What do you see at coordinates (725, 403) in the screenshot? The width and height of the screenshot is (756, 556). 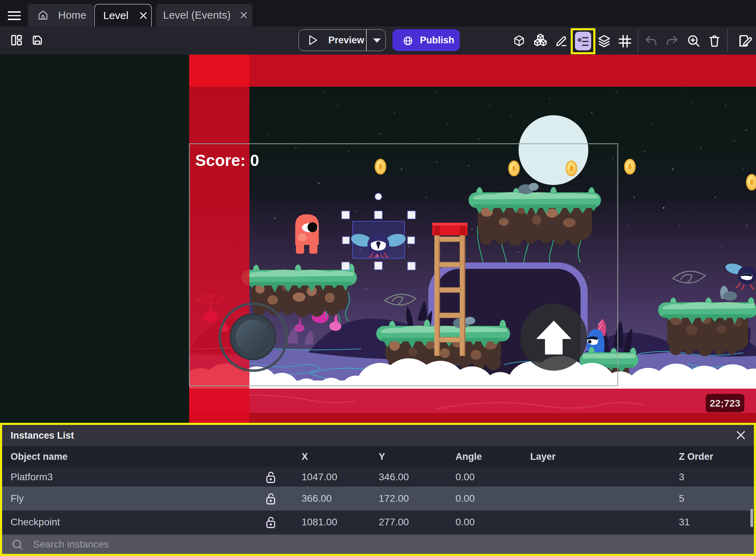 I see `svg-text: 22;723` at bounding box center [725, 403].